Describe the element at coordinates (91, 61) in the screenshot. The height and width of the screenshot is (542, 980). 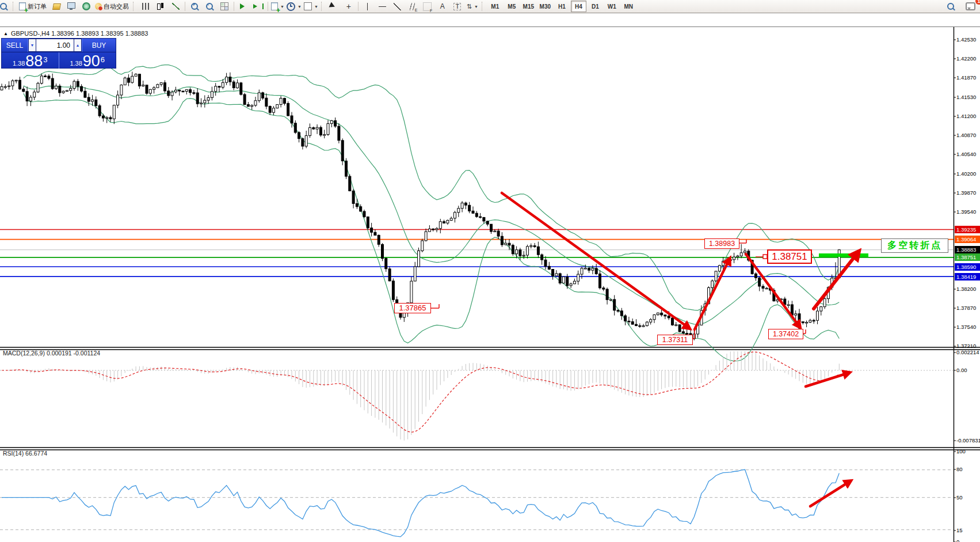
I see `ask-big-digits: 90` at that location.